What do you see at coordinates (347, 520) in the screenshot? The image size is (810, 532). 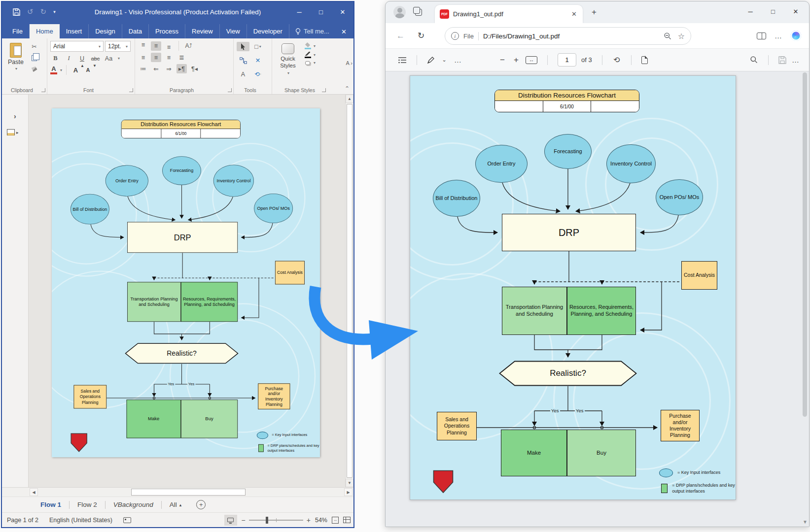 I see `switch-windows-icon` at bounding box center [347, 520].